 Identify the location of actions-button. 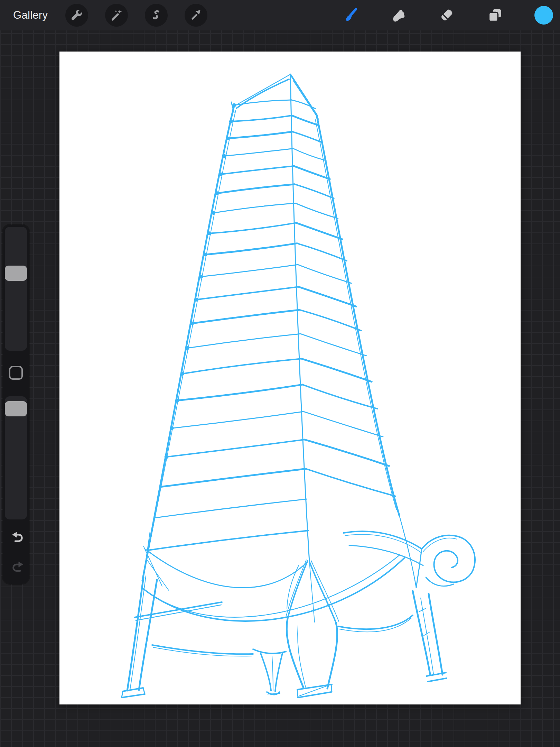
(77, 15).